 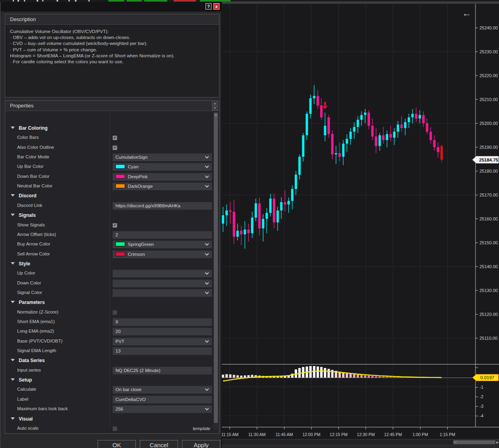 What do you see at coordinates (115, 138) in the screenshot?
I see `checkbox-color-bars: ✔` at bounding box center [115, 138].